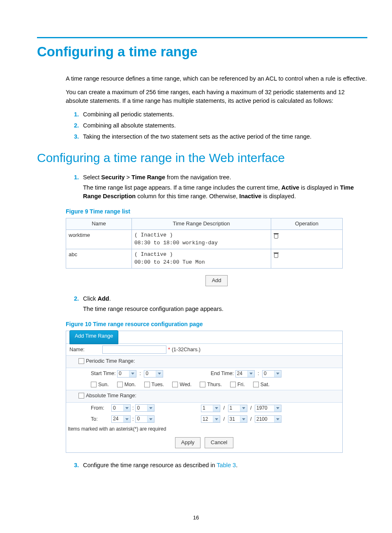 This screenshot has height=533, width=392. Describe the element at coordinates (217, 466) in the screenshot. I see `steps-list-cont2: Configure the time range resource as des…` at that location.